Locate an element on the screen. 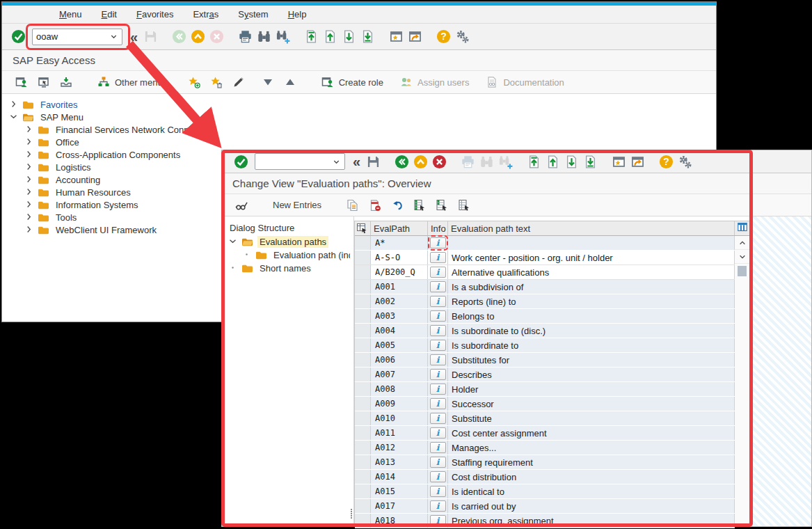  evaluation-path-text-cell: Cost distribution is located at coordinates (591, 477).